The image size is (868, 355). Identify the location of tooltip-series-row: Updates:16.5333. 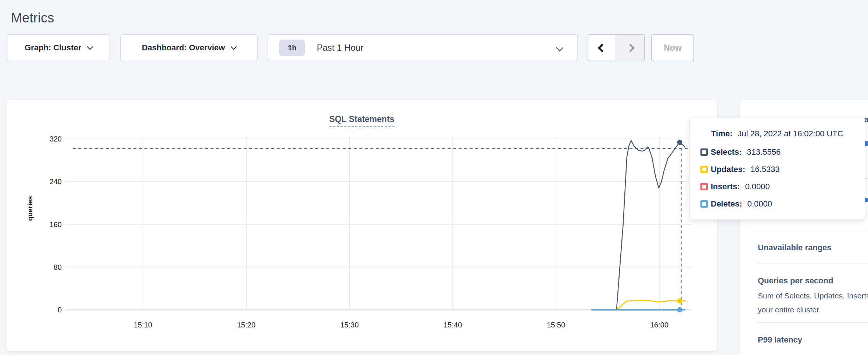
(778, 169).